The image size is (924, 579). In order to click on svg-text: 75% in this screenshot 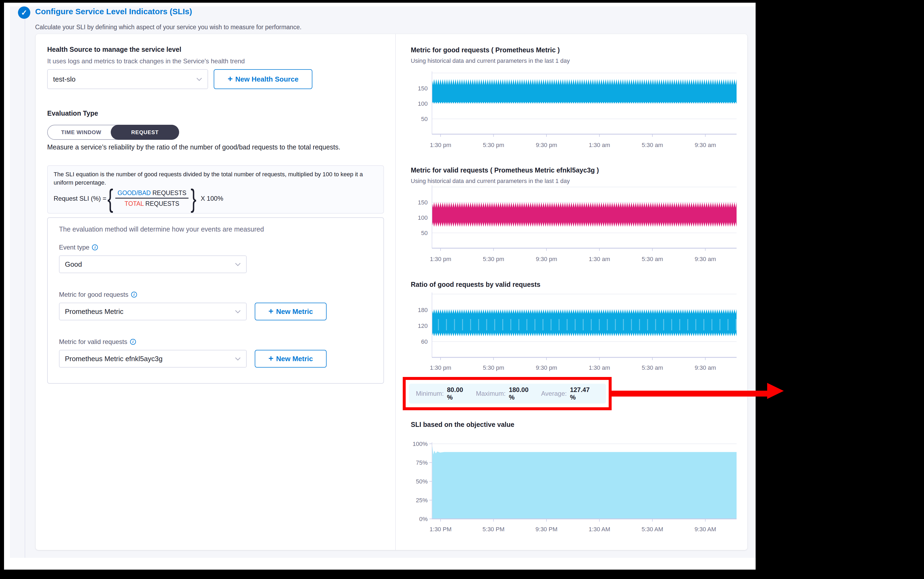, I will do `click(422, 463)`.